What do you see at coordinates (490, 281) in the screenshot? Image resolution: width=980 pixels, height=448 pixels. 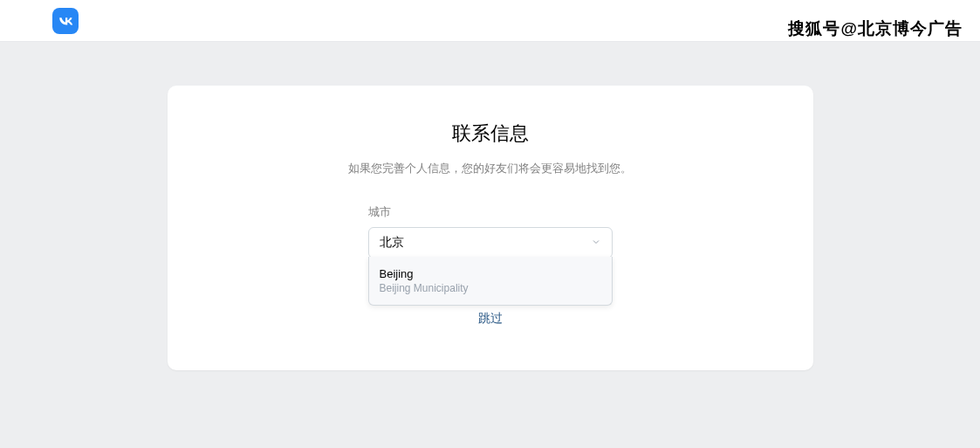 I see `city-dropdown: Beijing Beijing Municipality` at bounding box center [490, 281].